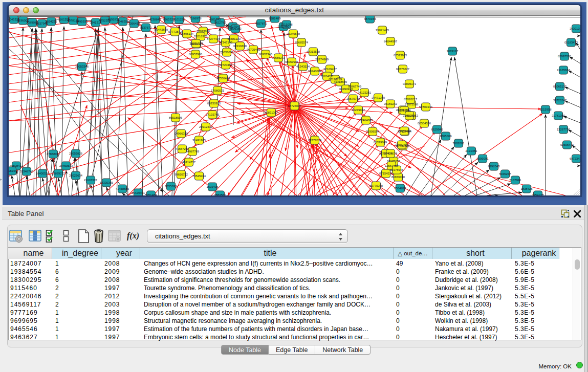  What do you see at coordinates (266, 54) in the screenshot?
I see `svg-text: 88937346` at bounding box center [266, 54].